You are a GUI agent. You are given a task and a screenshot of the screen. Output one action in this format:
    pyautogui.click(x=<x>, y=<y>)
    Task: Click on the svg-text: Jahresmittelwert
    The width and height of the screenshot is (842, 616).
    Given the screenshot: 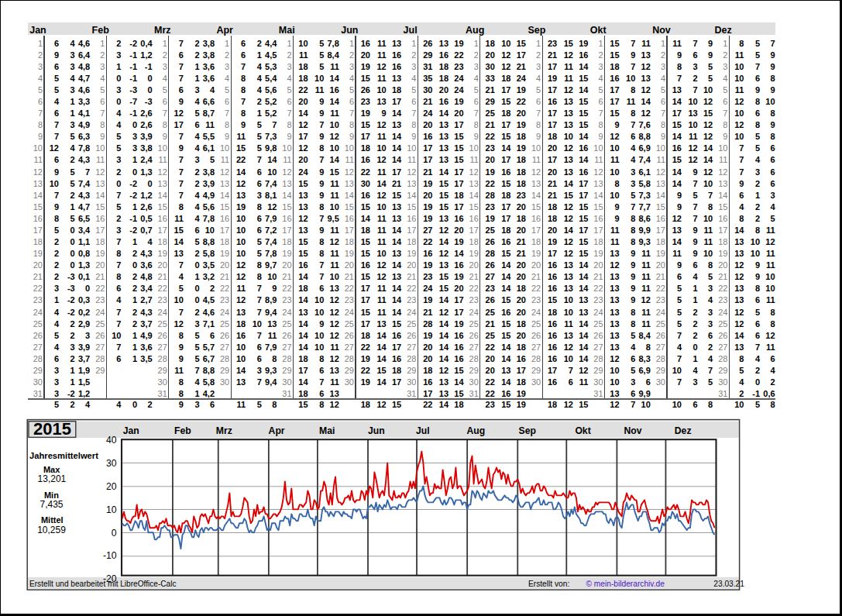 What is the action you would take?
    pyautogui.click(x=64, y=456)
    